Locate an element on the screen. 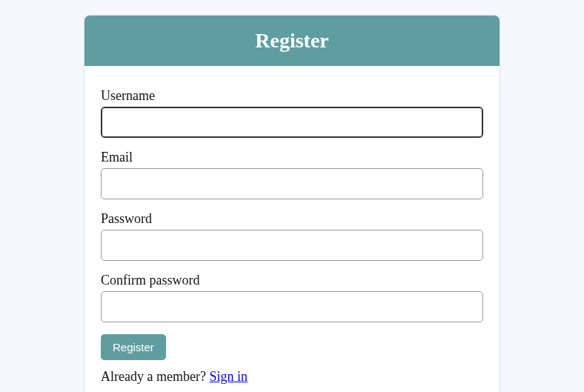 The image size is (584, 392). signin-row: Already a member? Sign in is located at coordinates (292, 376).